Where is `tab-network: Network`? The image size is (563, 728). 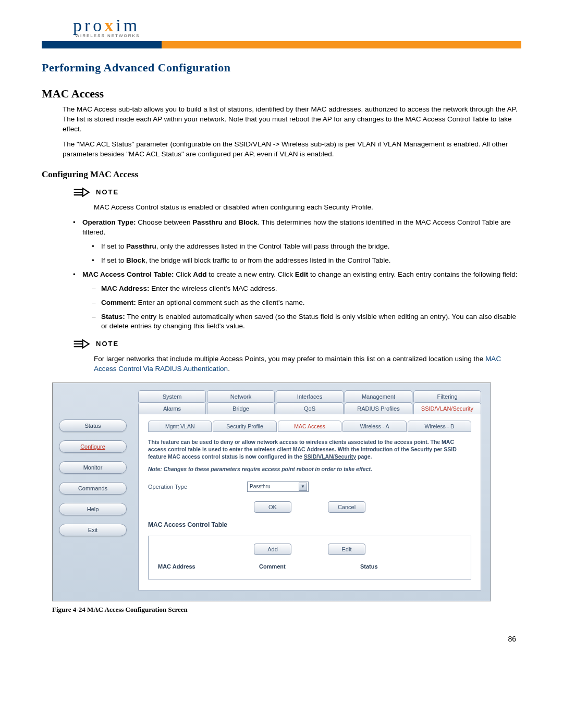 tab-network: Network is located at coordinates (241, 396).